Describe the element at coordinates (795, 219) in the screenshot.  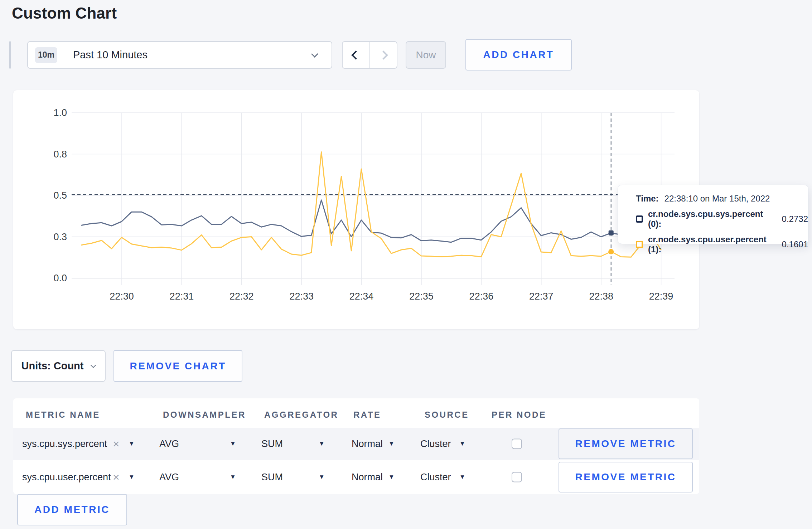
I see `tooltip-series-value: 0.2732` at that location.